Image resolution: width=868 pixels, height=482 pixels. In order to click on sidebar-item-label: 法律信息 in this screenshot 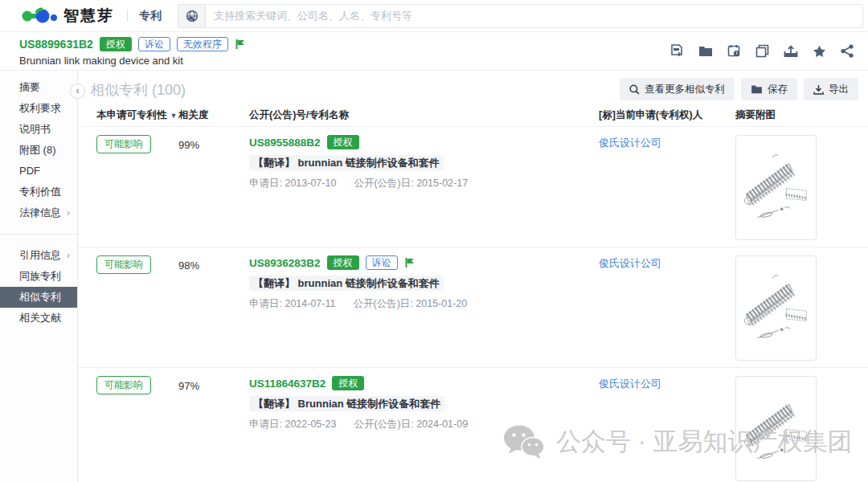, I will do `click(40, 212)`.